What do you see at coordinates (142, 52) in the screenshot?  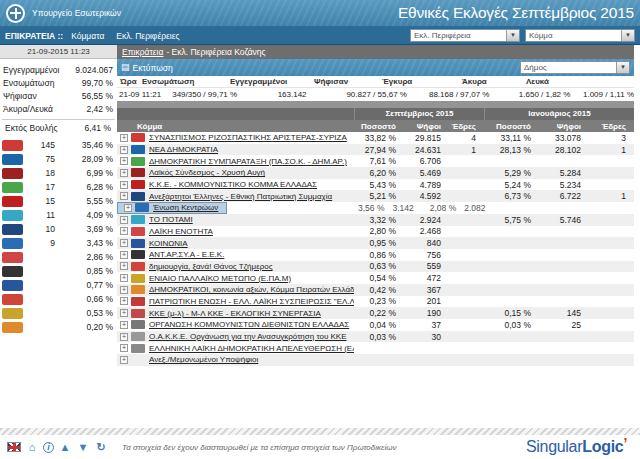 I see `region-breadcrumb-link: Επικράτεια` at bounding box center [142, 52].